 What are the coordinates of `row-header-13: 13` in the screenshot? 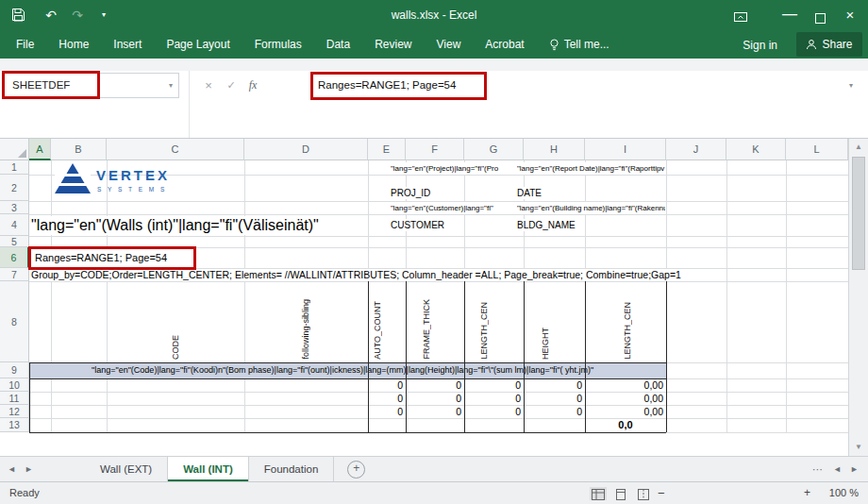 It's located at (15, 425).